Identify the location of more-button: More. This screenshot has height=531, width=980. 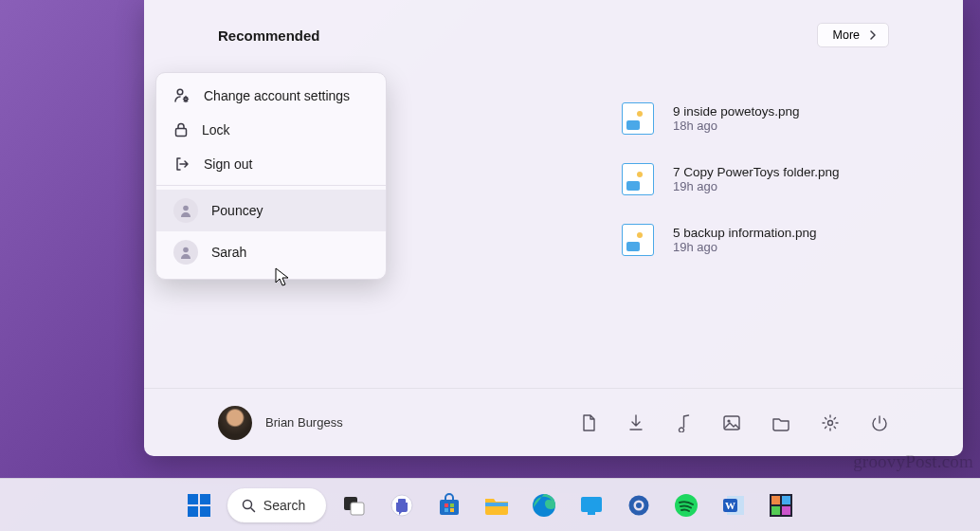
(853, 35).